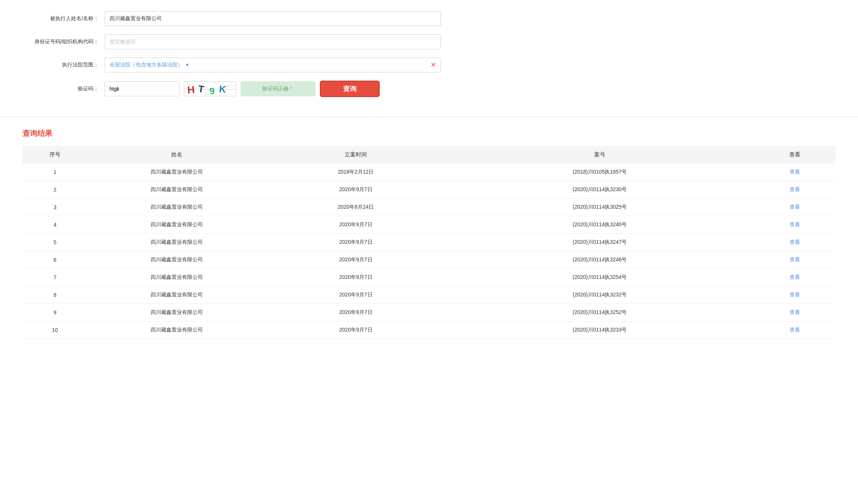  What do you see at coordinates (600, 243) in the screenshot?
I see `cell-case: (2020)川0114执3247号` at bounding box center [600, 243].